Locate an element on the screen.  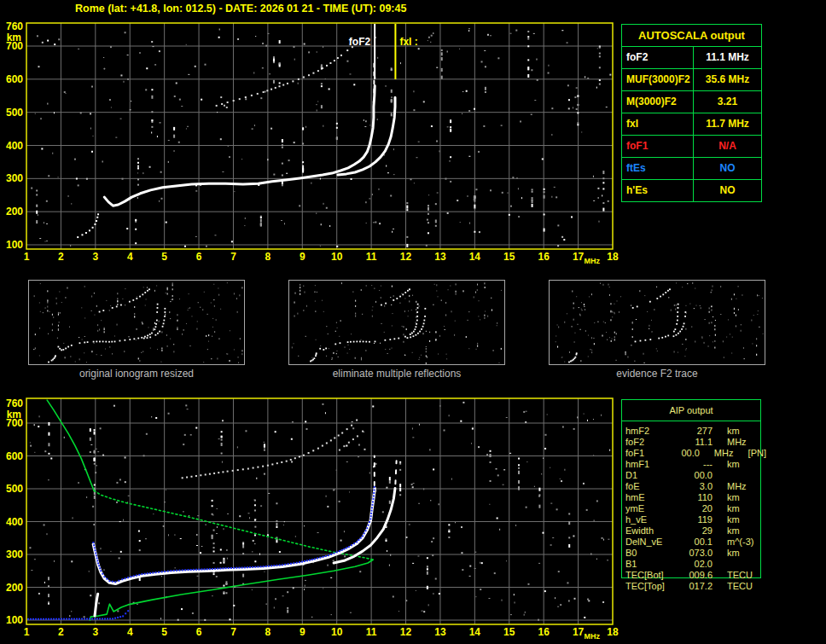
autoscala-row-value: 11.7 MHz is located at coordinates (727, 125).